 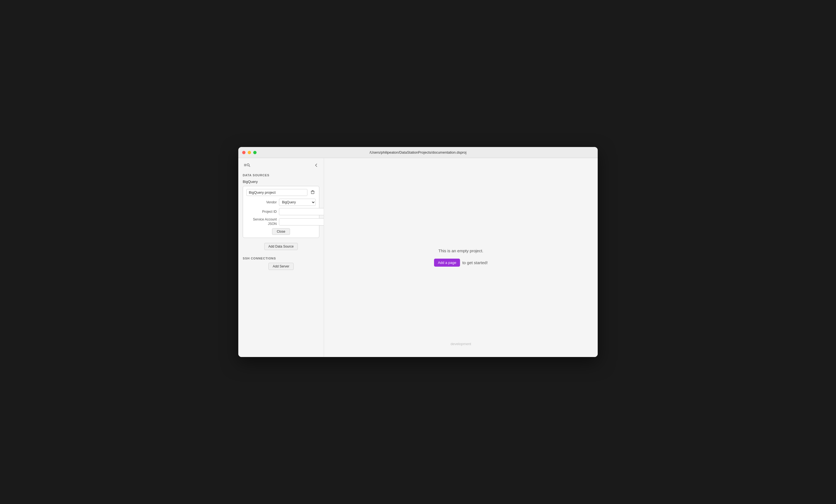 I want to click on vendor-row: Vendor BigQuery PostgreSQL MySQL SQLite …, so click(x=281, y=202).